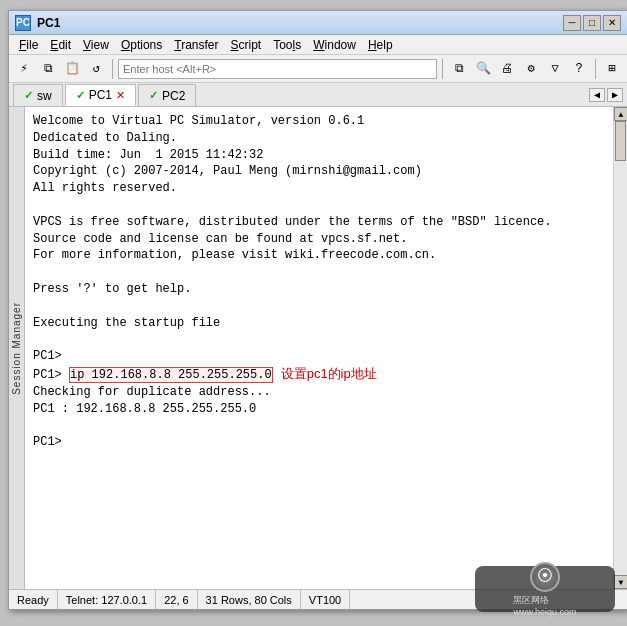 The image size is (627, 626). I want to click on tab-pc2: ✓ PC2, so click(167, 95).